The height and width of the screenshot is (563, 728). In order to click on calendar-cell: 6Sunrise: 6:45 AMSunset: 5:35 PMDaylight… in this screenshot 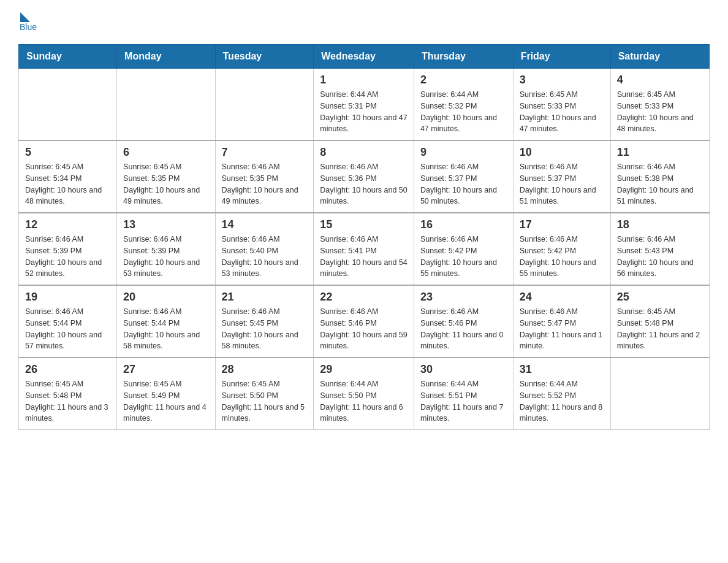, I will do `click(166, 177)`.